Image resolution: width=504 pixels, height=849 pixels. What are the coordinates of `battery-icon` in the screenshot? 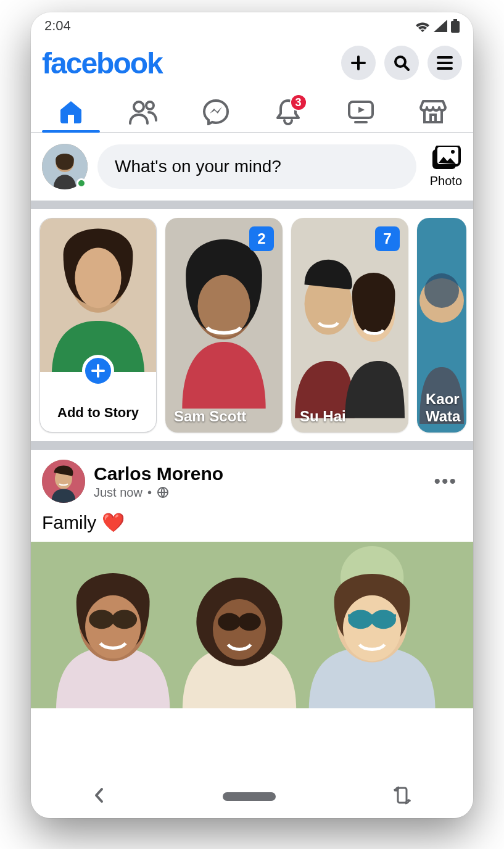 It's located at (455, 26).